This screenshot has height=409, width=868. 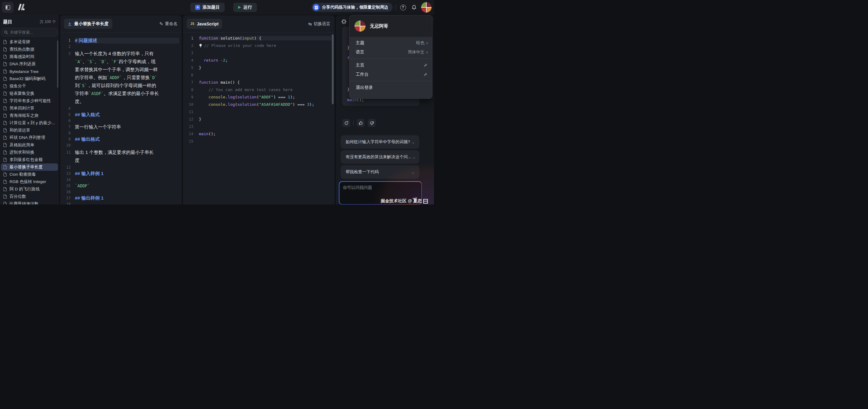 What do you see at coordinates (88, 24) in the screenshot?
I see `problem-tab: 最小替换子串长度` at bounding box center [88, 24].